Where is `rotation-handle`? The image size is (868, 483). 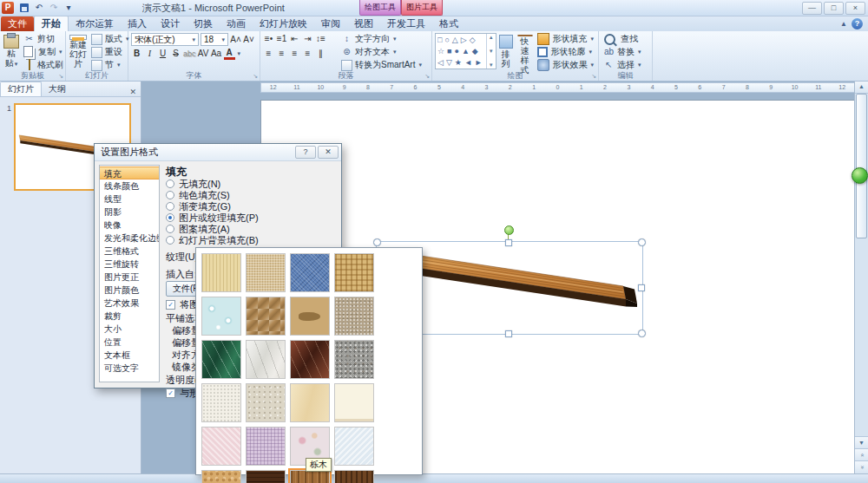 rotation-handle is located at coordinates (509, 231).